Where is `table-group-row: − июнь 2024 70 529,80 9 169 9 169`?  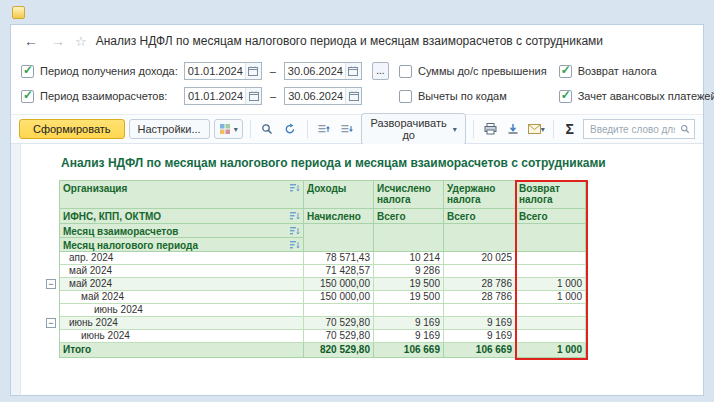
table-group-row: − июнь 2024 70 529,80 9 169 9 169 is located at coordinates (323, 324).